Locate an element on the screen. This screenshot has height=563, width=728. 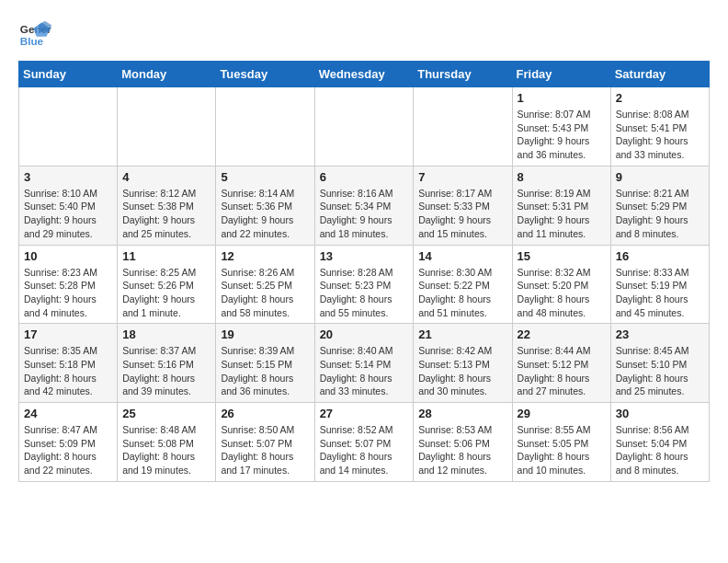
day-info: Sunrise: 8:45 AMSunset: 5:10 PMDaylight:… is located at coordinates (660, 372).